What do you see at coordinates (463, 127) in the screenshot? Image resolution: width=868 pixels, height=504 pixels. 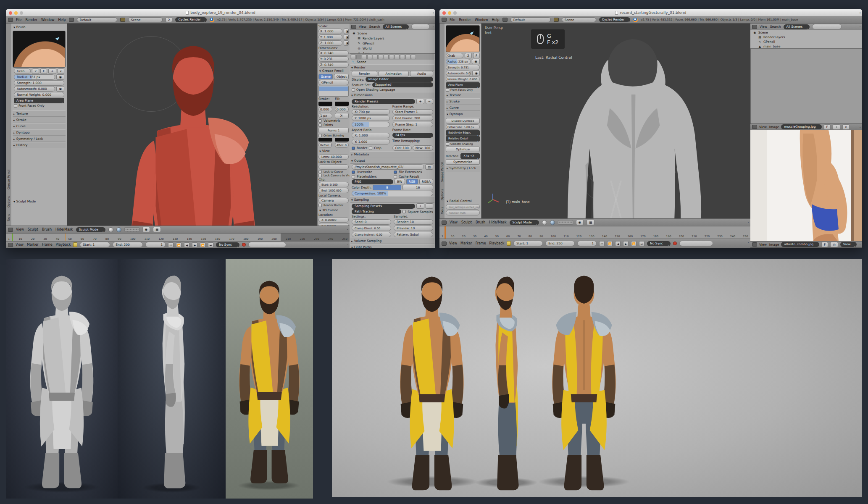 I see `detail-size-field: Detail Size: 5.00 px` at bounding box center [463, 127].